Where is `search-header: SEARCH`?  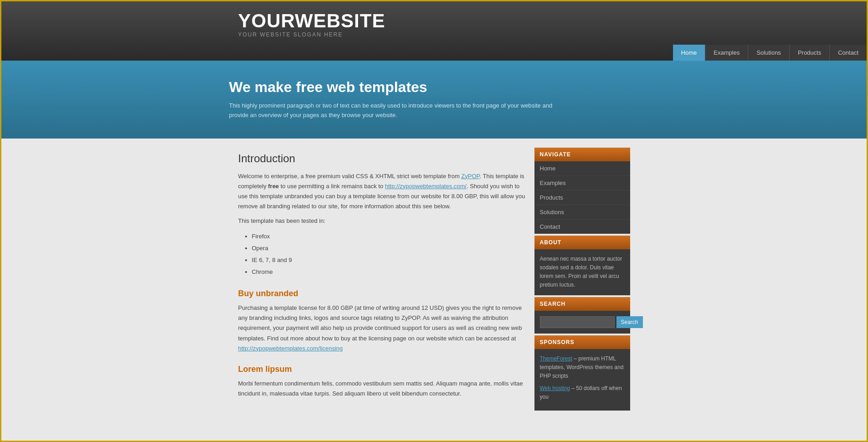
search-header: SEARCH is located at coordinates (582, 304).